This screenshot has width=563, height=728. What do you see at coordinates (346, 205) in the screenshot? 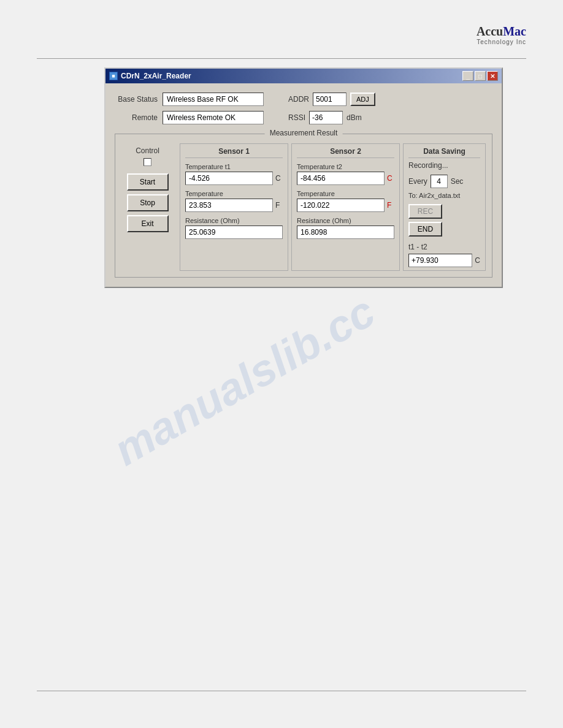
I see `sensor2-temp-row: -120.022 F` at bounding box center [346, 205].